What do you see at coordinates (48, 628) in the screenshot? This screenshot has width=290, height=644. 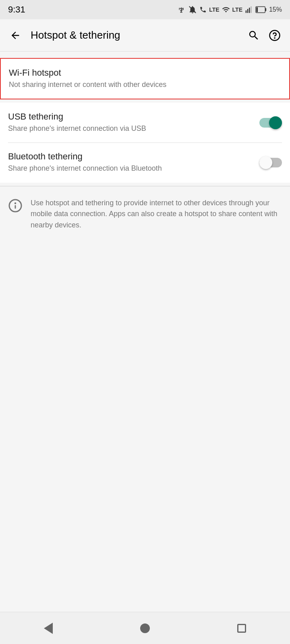 I see `nav-back-icon` at bounding box center [48, 628].